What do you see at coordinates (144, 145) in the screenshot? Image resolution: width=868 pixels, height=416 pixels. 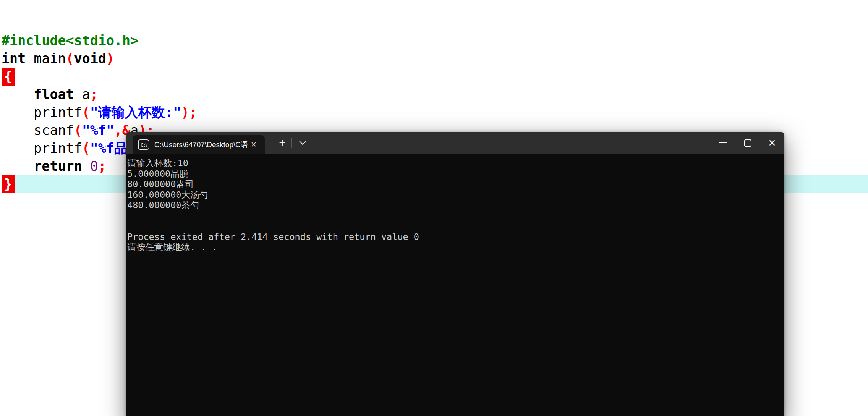 I see `cmd-icon-text: C:\` at bounding box center [144, 145].